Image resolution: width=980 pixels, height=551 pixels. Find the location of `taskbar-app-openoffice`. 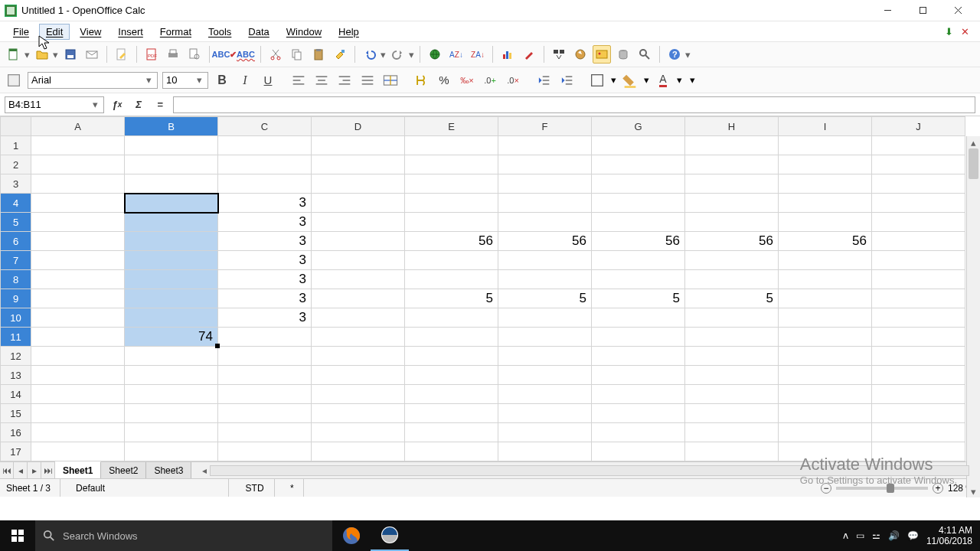

taskbar-app-openoffice is located at coordinates (390, 536).